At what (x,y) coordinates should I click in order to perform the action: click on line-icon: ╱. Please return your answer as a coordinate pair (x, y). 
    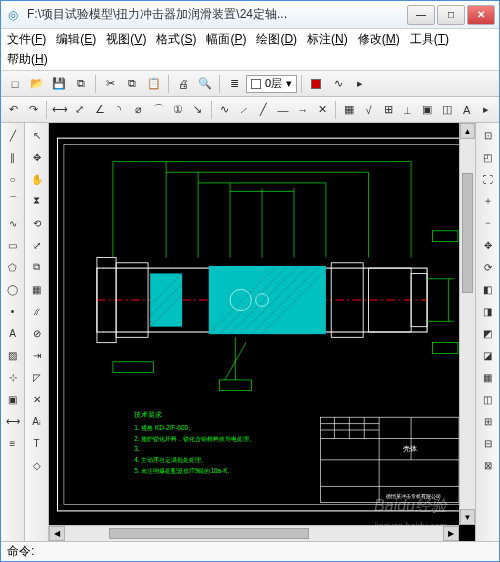
    Looking at the image, I should click on (13, 135).